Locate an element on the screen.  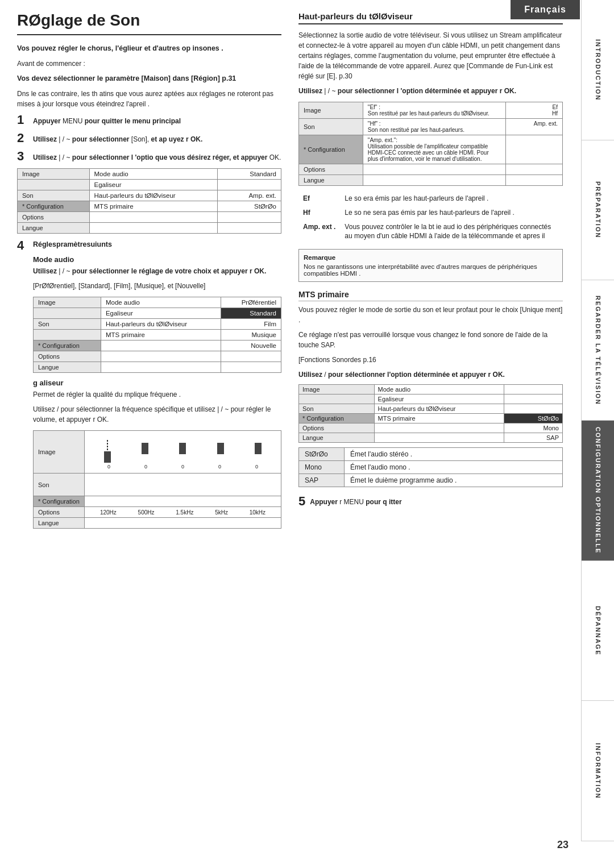
mode-audio-instruction: Utilisez | / ~ pour sélectionner le régl… is located at coordinates (157, 271).